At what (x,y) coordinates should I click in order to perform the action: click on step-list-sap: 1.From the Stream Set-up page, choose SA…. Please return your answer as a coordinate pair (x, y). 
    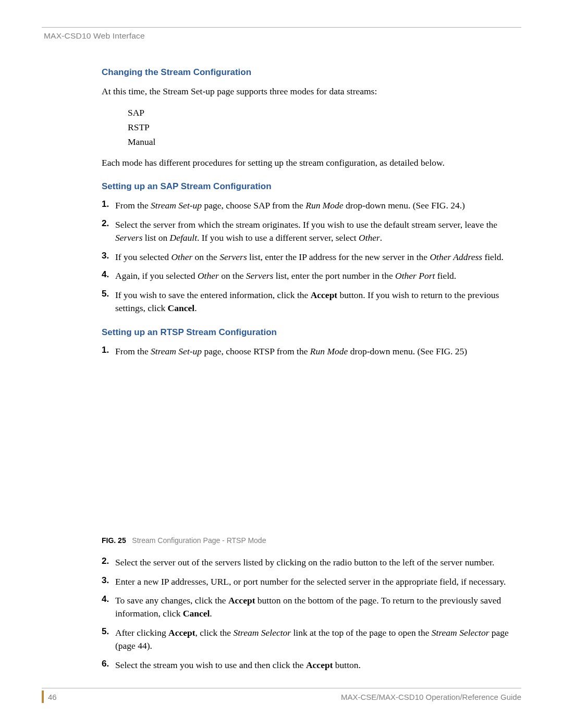
    Looking at the image, I should click on (309, 257).